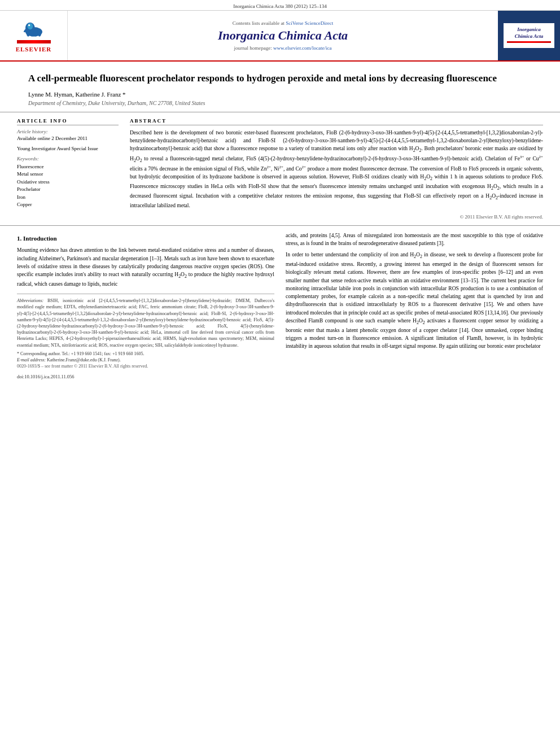 Image resolution: width=560 pixels, height=747 pixels. What do you see at coordinates (146, 337) in the screenshot?
I see `footnote-section: Abbreviations: BSIH, isonicotinic acid […` at bounding box center [146, 337].